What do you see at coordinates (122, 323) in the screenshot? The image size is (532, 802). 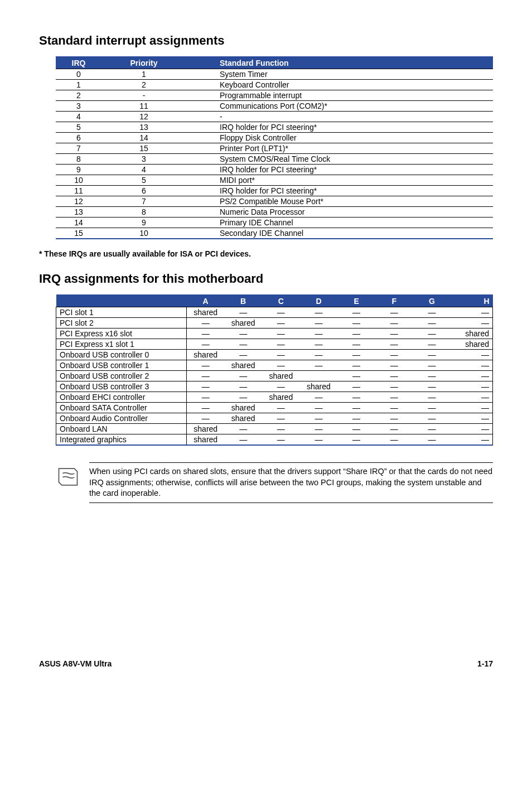 I see `t2-row-name: PCI slot 2` at bounding box center [122, 323].